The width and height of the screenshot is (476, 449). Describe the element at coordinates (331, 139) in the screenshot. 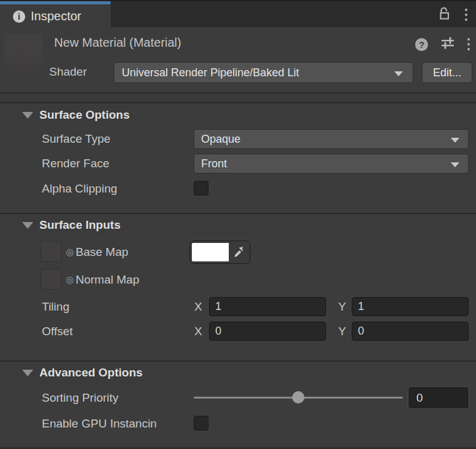

I see `surface-type-dropdown: Opaque` at that location.